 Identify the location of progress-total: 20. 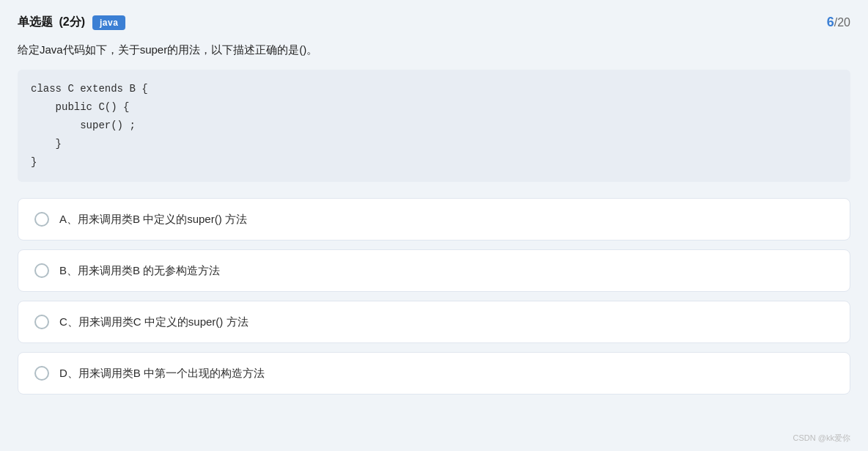
(844, 22).